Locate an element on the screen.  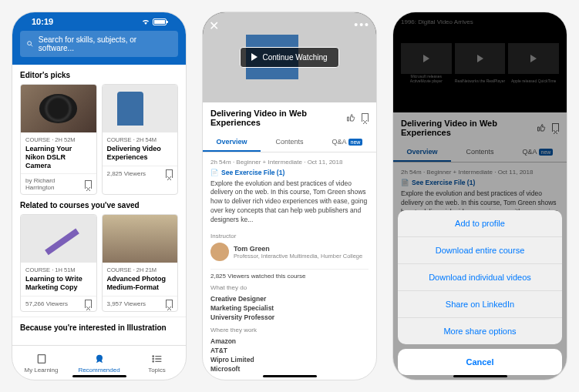
card-viewers: 57,266 Viewers is located at coordinates (46, 303).